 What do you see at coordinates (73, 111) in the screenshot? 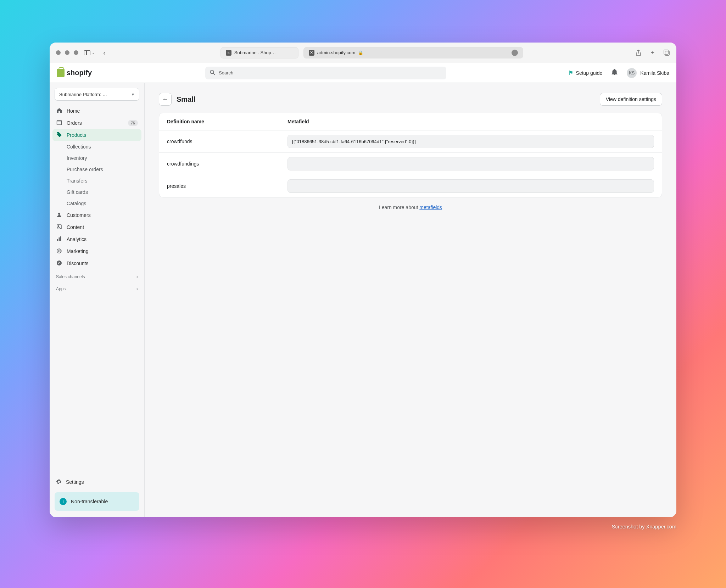
I see `sidebar-item-label: Home` at bounding box center [73, 111].